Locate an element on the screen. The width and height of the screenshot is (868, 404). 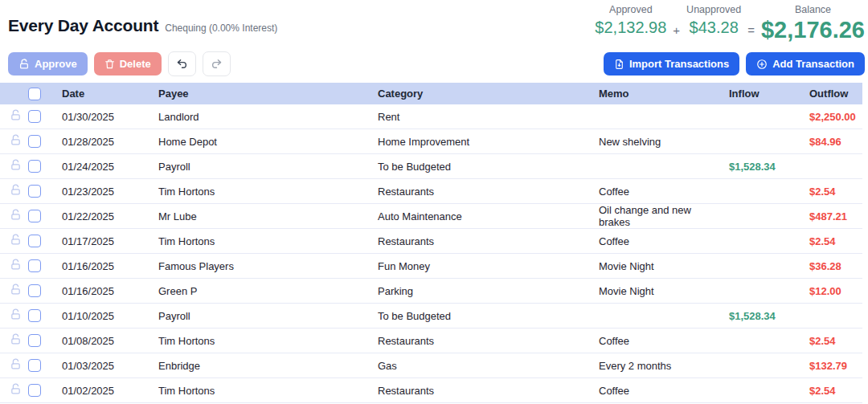
cell-date: 01/03/2025 is located at coordinates (110, 366).